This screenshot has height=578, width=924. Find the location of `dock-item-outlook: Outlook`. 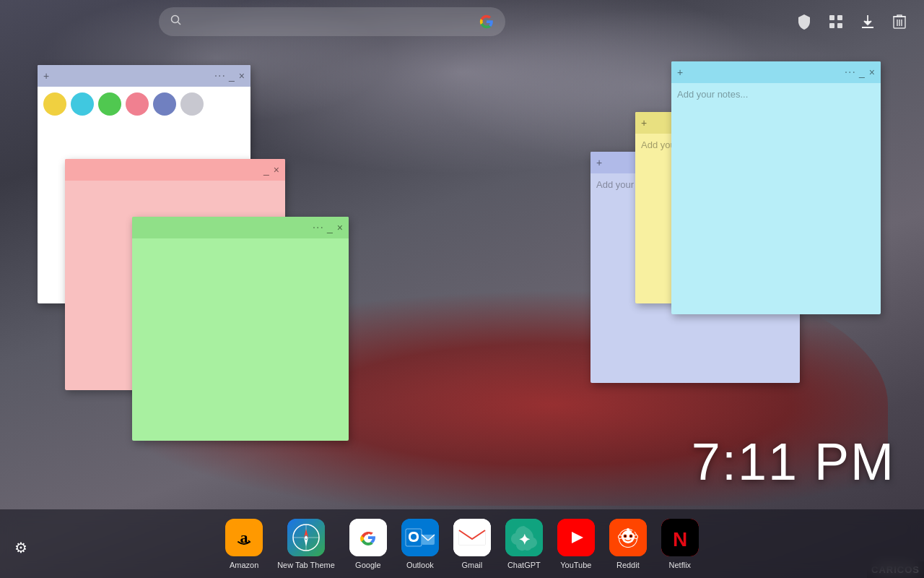

dock-item-outlook: Outlook is located at coordinates (420, 544).